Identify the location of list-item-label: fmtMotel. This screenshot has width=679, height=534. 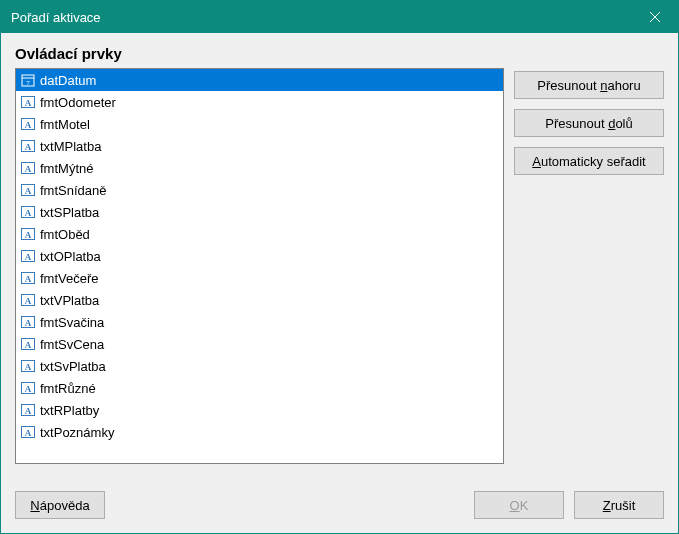
(65, 124).